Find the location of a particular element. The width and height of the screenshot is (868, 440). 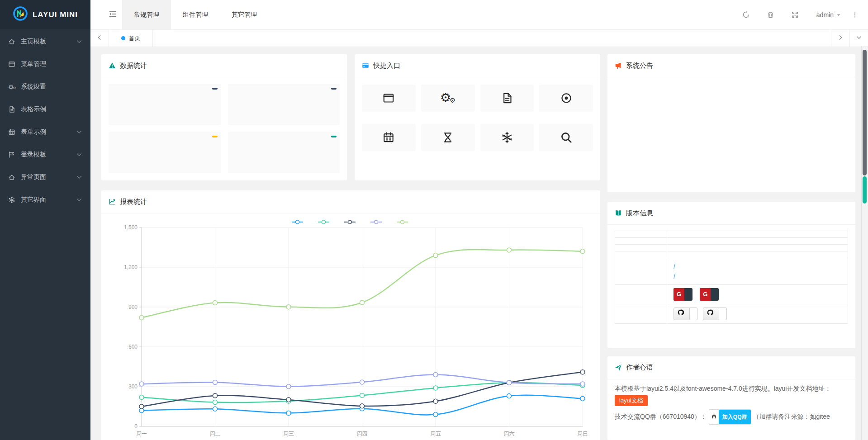

sidebar-menu: 主页模板 菜单管理 ⚙⚙ 系统设置 表格示例 表单示例 登录模板 异常页面 其它… is located at coordinates (45, 235).